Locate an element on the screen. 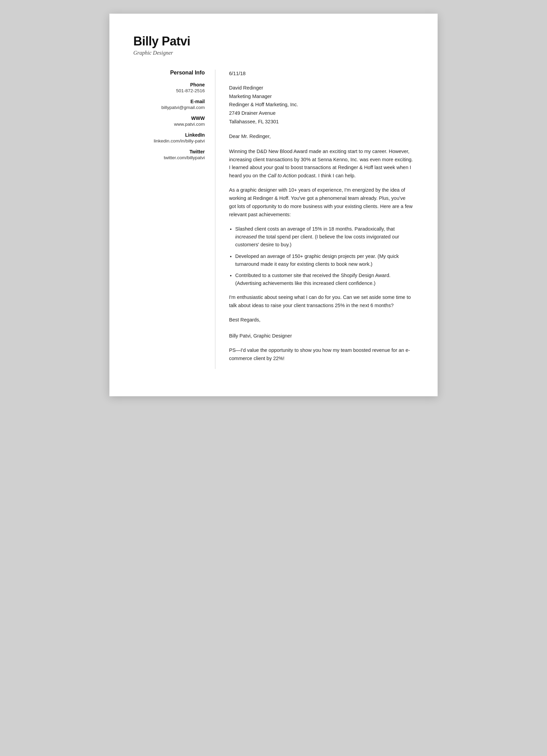 The height and width of the screenshot is (756, 547). phone-label: Phone is located at coordinates (169, 85).